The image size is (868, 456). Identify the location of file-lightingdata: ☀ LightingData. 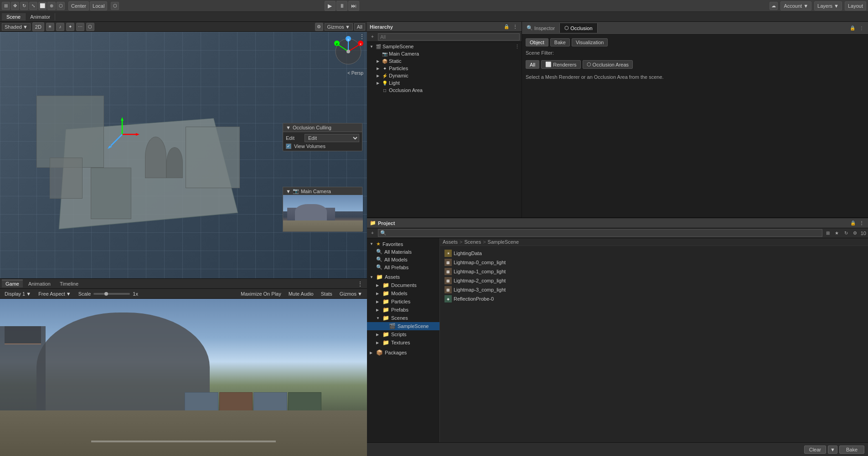
(654, 253).